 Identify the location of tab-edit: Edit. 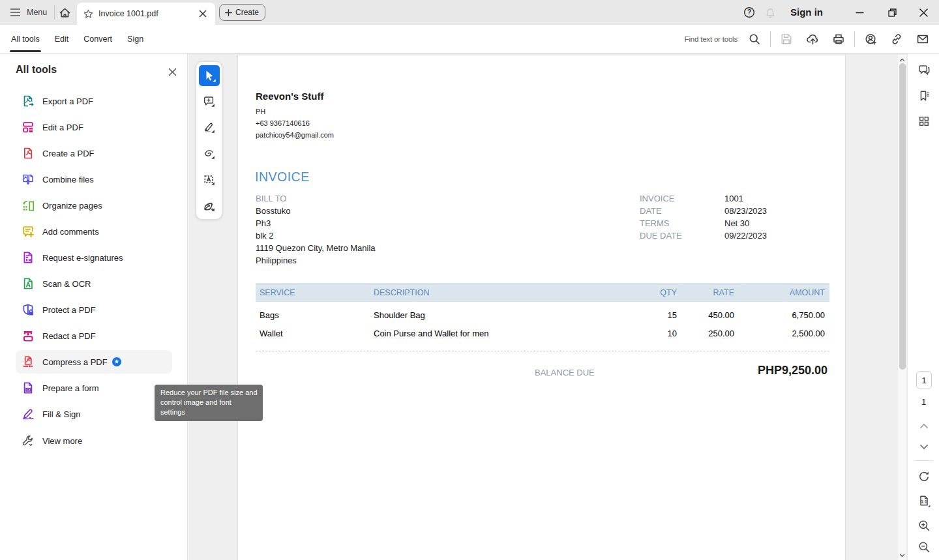
(62, 39).